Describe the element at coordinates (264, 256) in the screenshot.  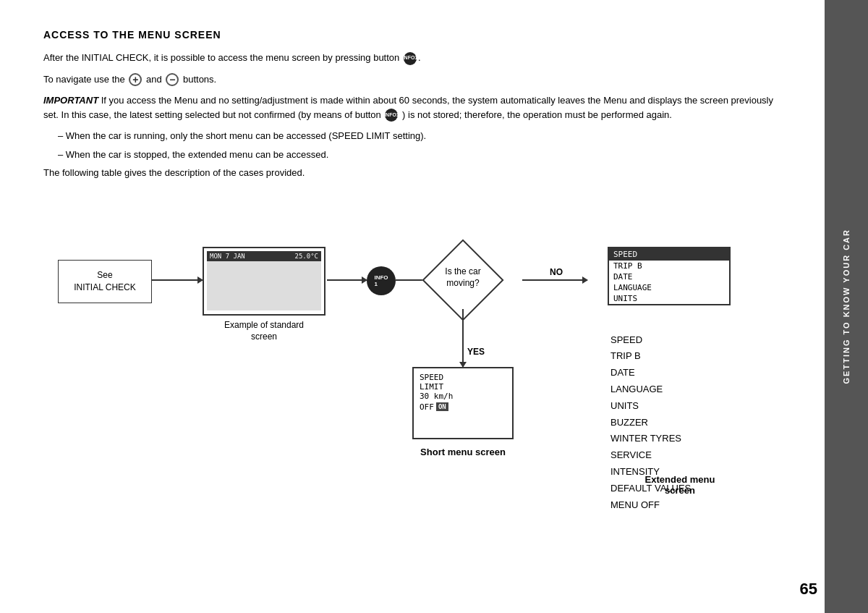
I see `screen-top-bar: MON 7 JAN 25.0°C` at that location.